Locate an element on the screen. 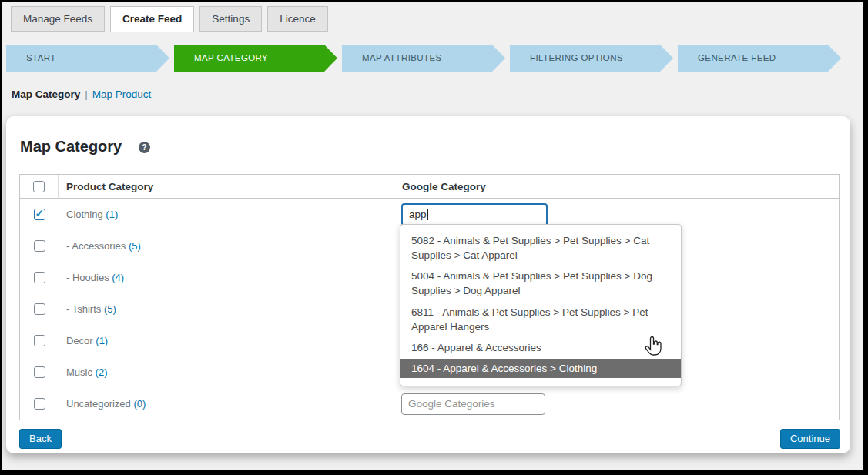 Image resolution: width=868 pixels, height=475 pixels. dropdown-item: 5082 - Animals & Pet Supplies > Pet Supp… is located at coordinates (541, 248).